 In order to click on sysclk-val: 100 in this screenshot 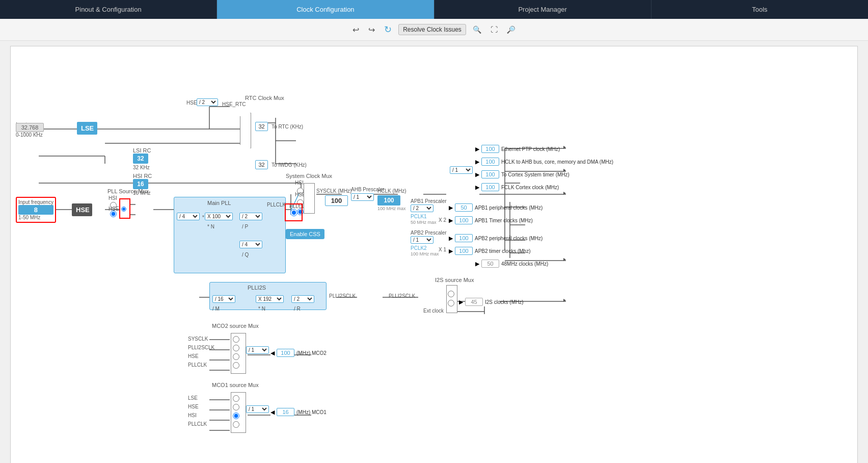, I will do `click(336, 201)`.